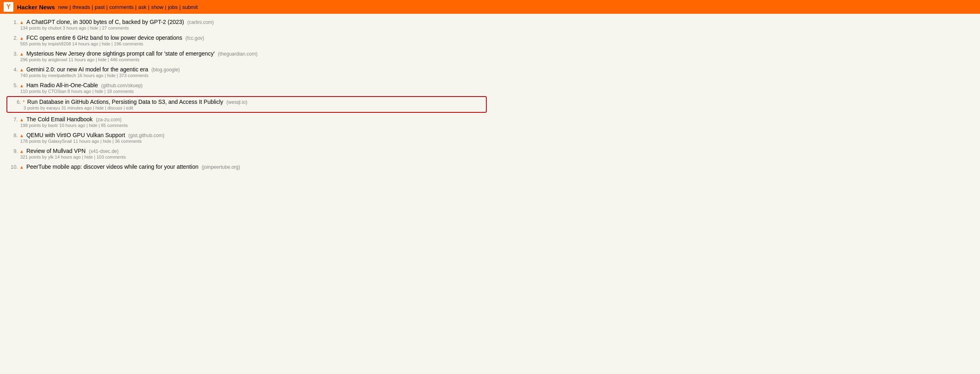  I want to click on story-item-6: 6. * Run Database in GitHub Actions, Per…, so click(247, 105).